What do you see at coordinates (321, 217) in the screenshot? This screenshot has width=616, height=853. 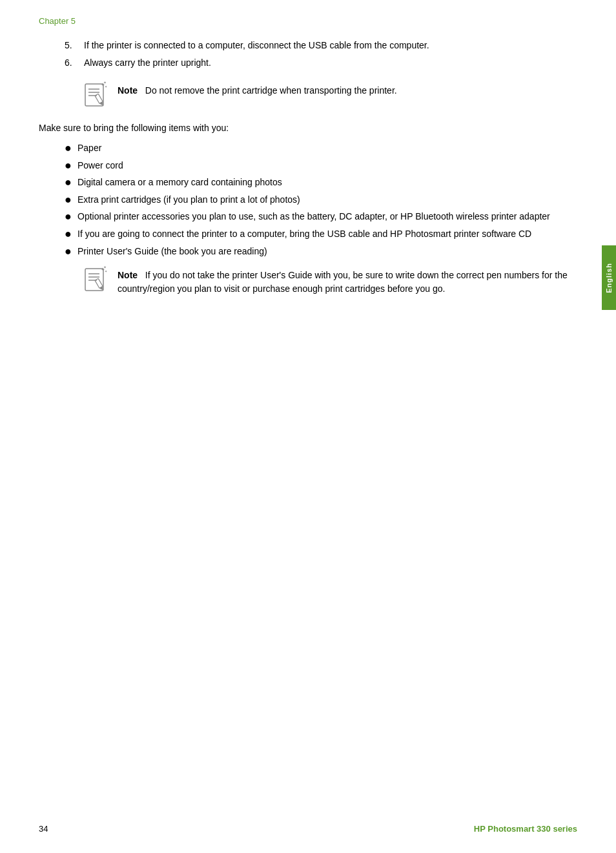 I see `bullet-item-4: ● Optional printer accessories you plan …` at bounding box center [321, 217].